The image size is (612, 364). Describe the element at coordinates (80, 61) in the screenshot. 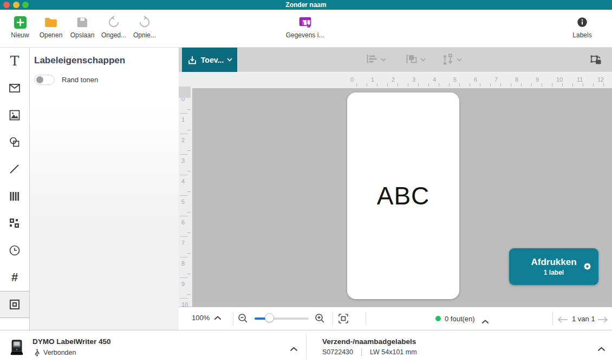

I see `panel-title: Labeleigenschappen` at that location.